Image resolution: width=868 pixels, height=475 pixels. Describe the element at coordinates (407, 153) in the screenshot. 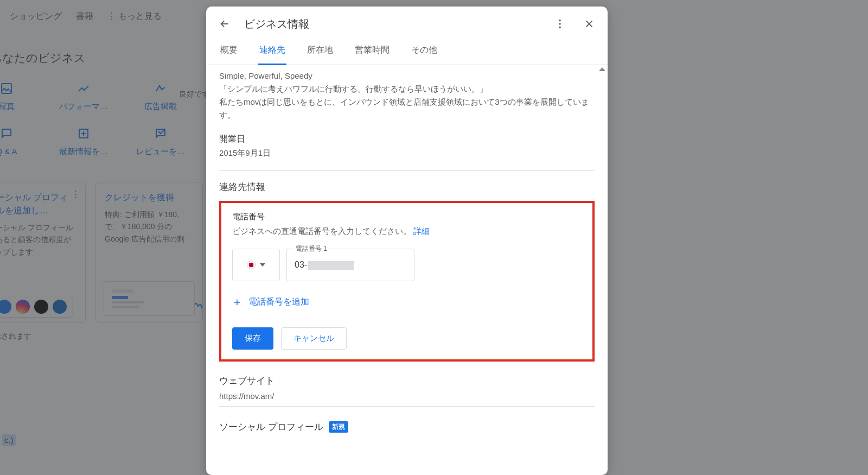

I see `opening-date-value: 2015年9月1日` at that location.